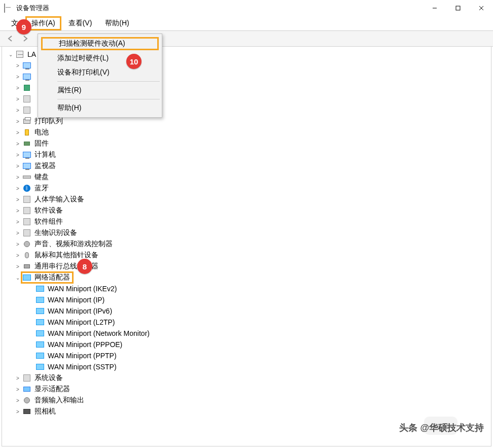 The height and width of the screenshot is (448, 493). Describe the element at coordinates (52, 278) in the screenshot. I see `tree-item-label: 网络适配器` at that location.